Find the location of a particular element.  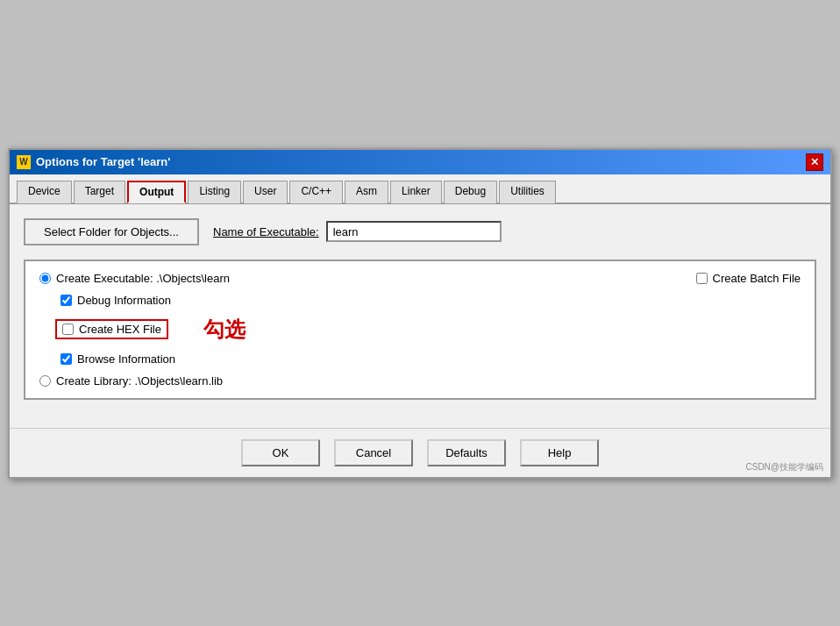

window-title: Options for Target 'learn' is located at coordinates (103, 161).